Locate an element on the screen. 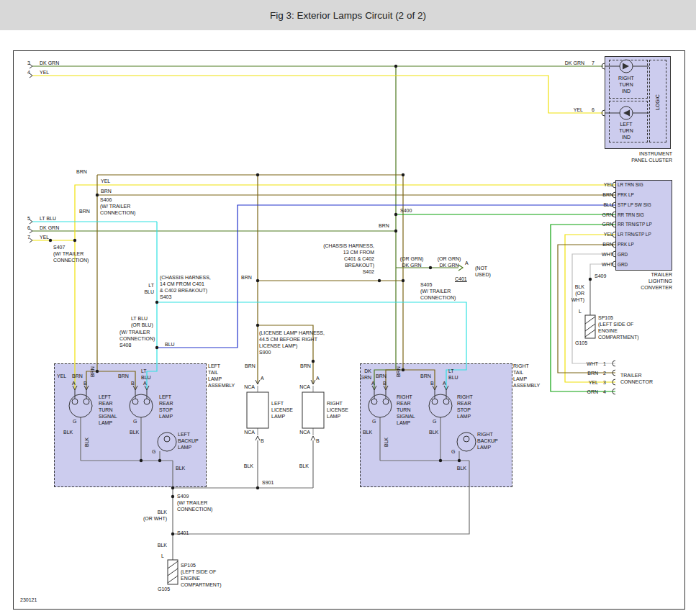 The image size is (696, 616). left-rear-turn-lamp-label: LEFT REAR TURN SIGNAL LAMP is located at coordinates (108, 410).